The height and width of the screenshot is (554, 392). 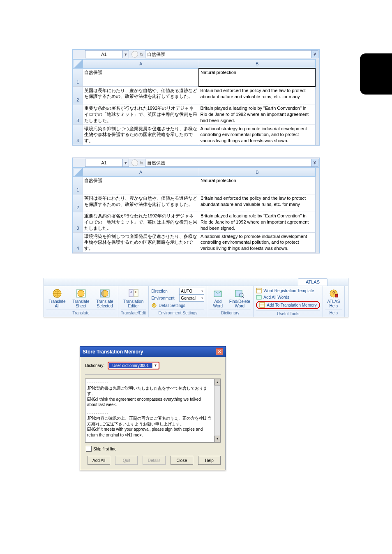 I want to click on list-item: ---------- JPN:内容ご確認の上、正副の両方にご署名のうえ、正の方を…, so click(x=153, y=424).